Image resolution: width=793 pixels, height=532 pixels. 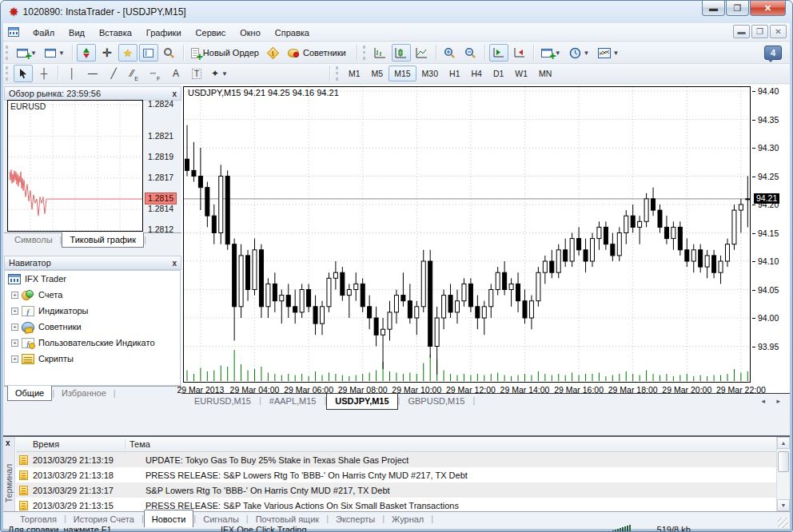 What do you see at coordinates (783, 462) in the screenshot?
I see `scrollbar-thumb` at bounding box center [783, 462].